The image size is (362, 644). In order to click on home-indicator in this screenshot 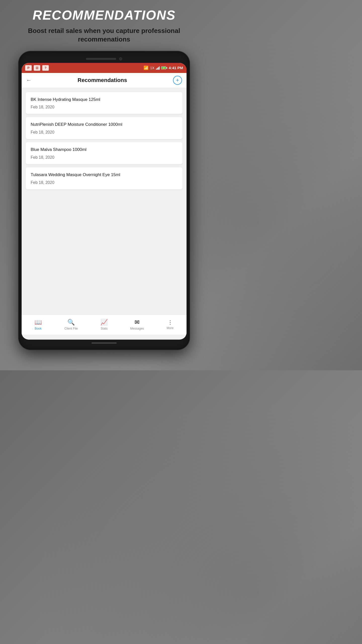, I will do `click(104, 343)`.